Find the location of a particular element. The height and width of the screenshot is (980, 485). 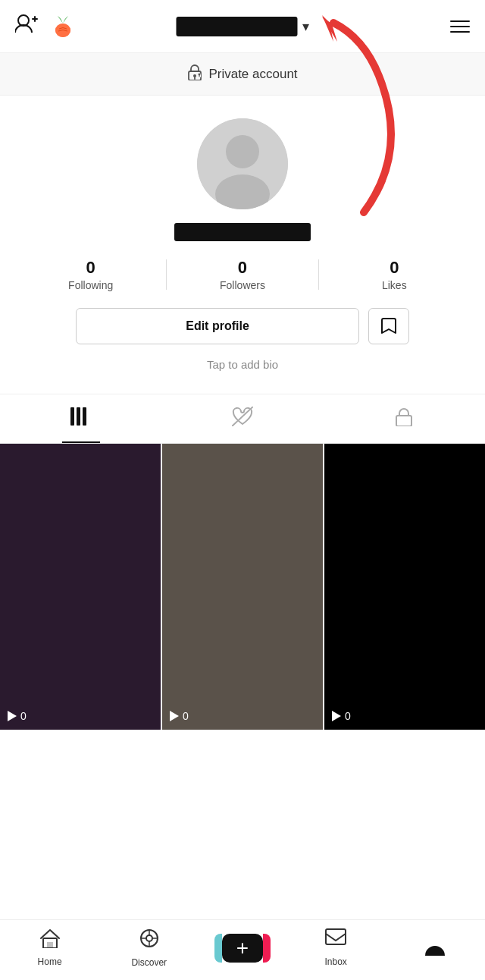

home-label: Home is located at coordinates (50, 962).